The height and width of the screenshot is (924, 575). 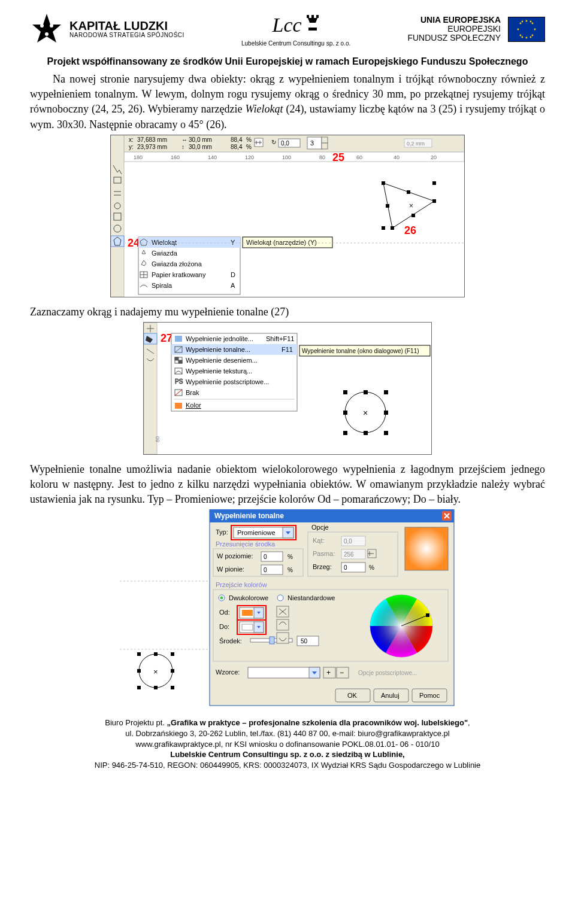 I want to click on svg-text: 60, so click(x=359, y=157).